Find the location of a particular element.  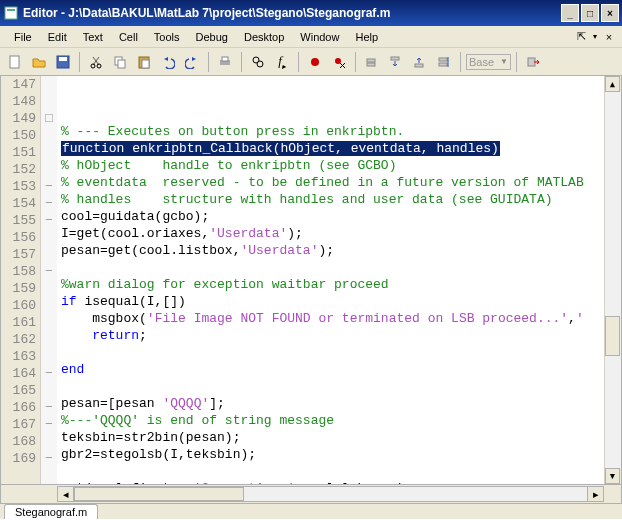

app-icon is located at coordinates (11, 13).